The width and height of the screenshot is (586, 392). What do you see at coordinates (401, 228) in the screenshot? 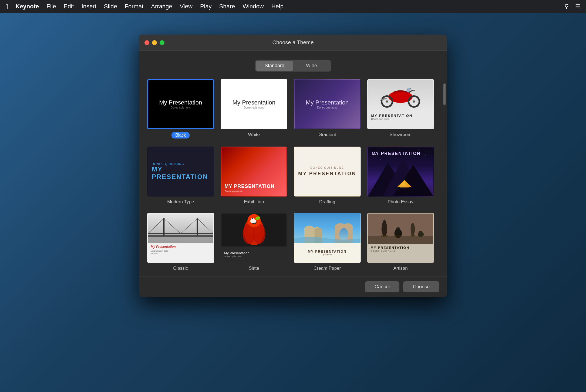
I see `pottery-icon` at bounding box center [401, 228].